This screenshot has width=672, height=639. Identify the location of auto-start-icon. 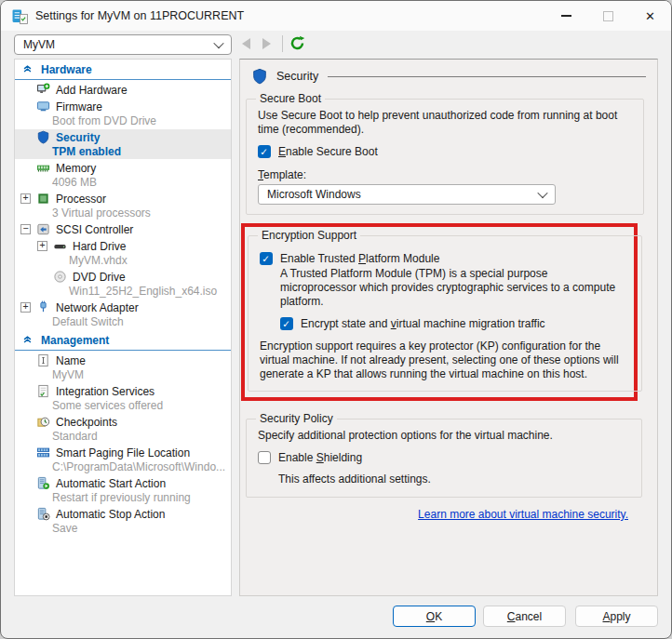
(43, 484).